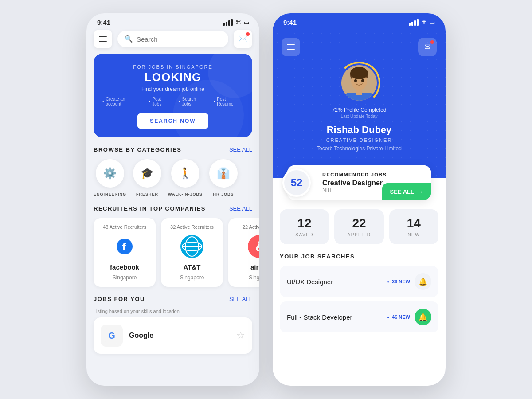 Image resolution: width=532 pixels, height=399 pixels. I want to click on recommended-see-all-button: SEE ALL →, so click(407, 192).